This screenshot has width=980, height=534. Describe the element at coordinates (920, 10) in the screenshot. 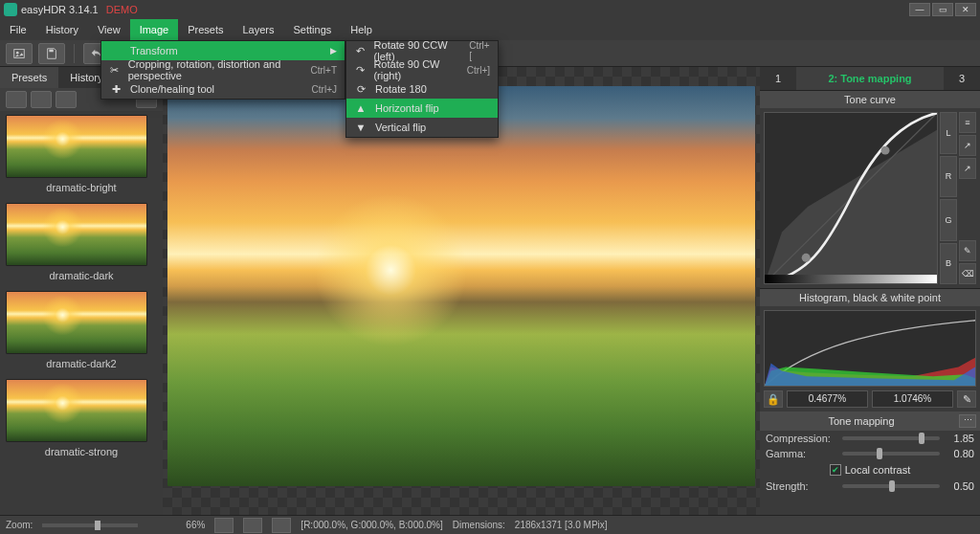

I see `minimize-button: —` at that location.